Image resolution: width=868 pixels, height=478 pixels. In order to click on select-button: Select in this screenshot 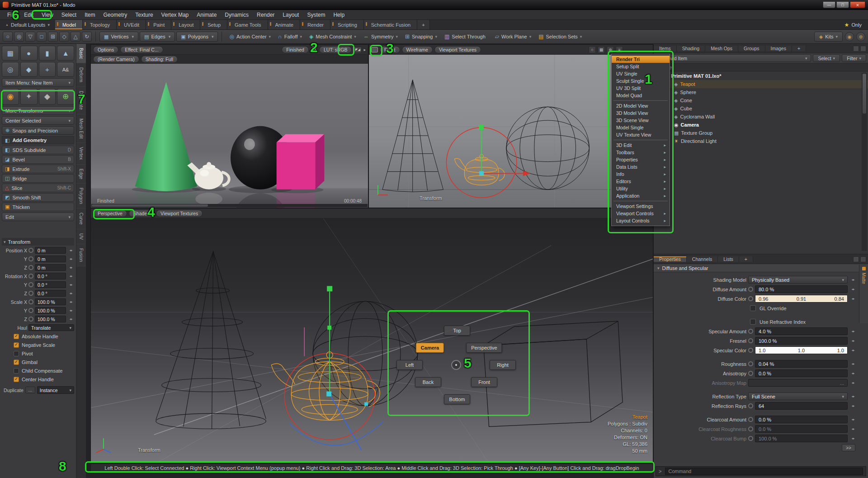, I will do `click(826, 58)`.